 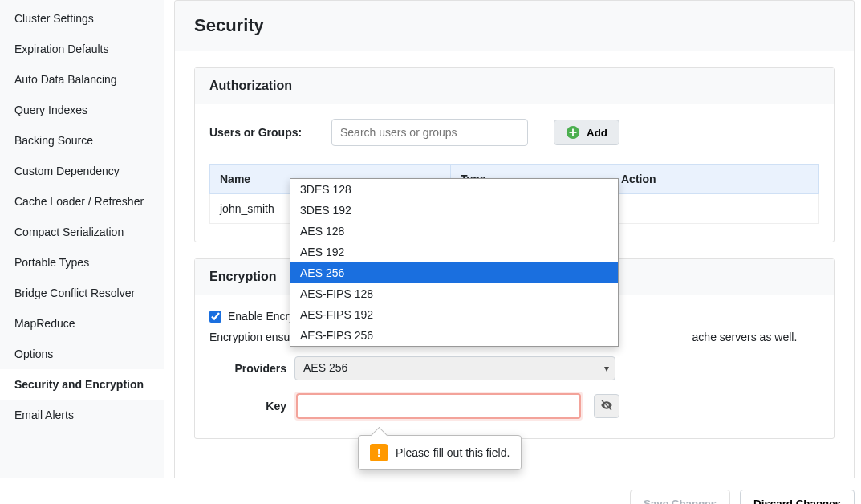 I want to click on plus-circle-icon, so click(x=573, y=132).